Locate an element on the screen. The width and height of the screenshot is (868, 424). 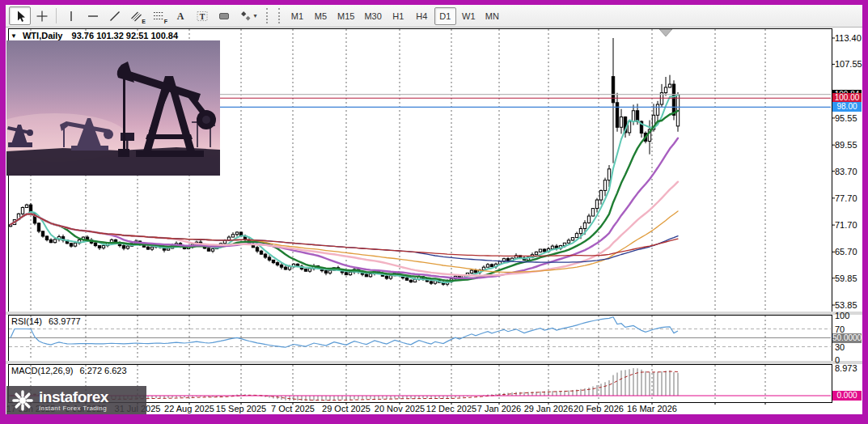
rsi-axis-label: 30 is located at coordinates (840, 347).